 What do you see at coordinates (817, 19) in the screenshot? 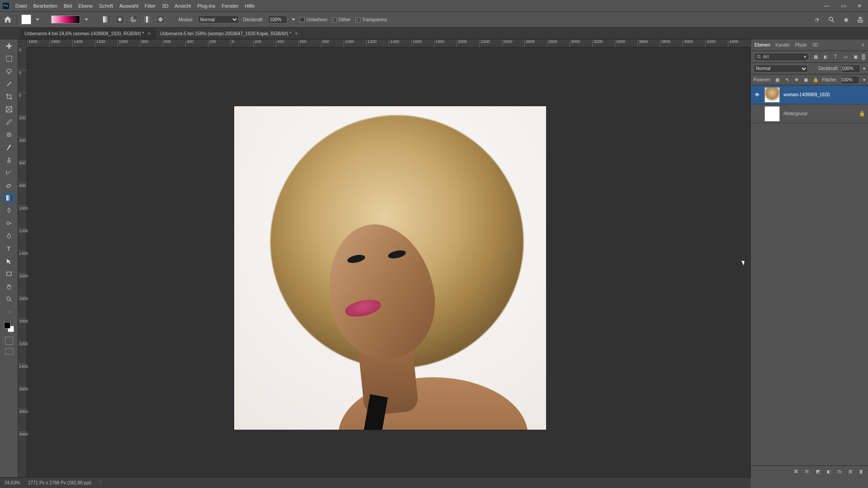
I see `cloud-icon: ◔` at bounding box center [817, 19].